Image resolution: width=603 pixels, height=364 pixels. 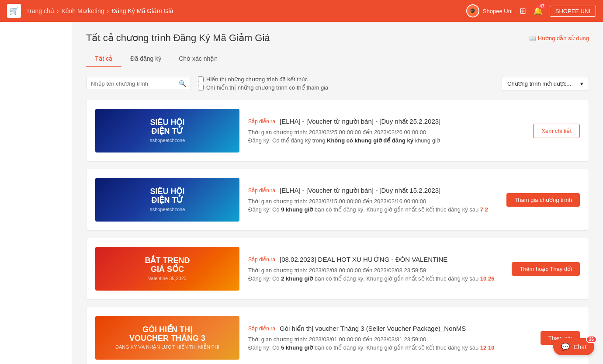 What do you see at coordinates (531, 11) in the screenshot?
I see `header-right: 🎓 Shopee Uni ⊞ 🔔 47 SHOPEE UNI` at bounding box center [531, 11].